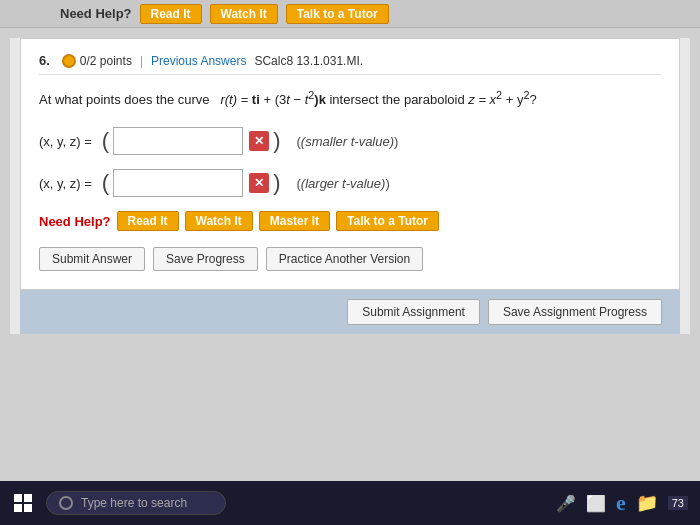 Image resolution: width=700 pixels, height=525 pixels. I want to click on talk-tutor-button: Talk to a Tutor, so click(388, 221).